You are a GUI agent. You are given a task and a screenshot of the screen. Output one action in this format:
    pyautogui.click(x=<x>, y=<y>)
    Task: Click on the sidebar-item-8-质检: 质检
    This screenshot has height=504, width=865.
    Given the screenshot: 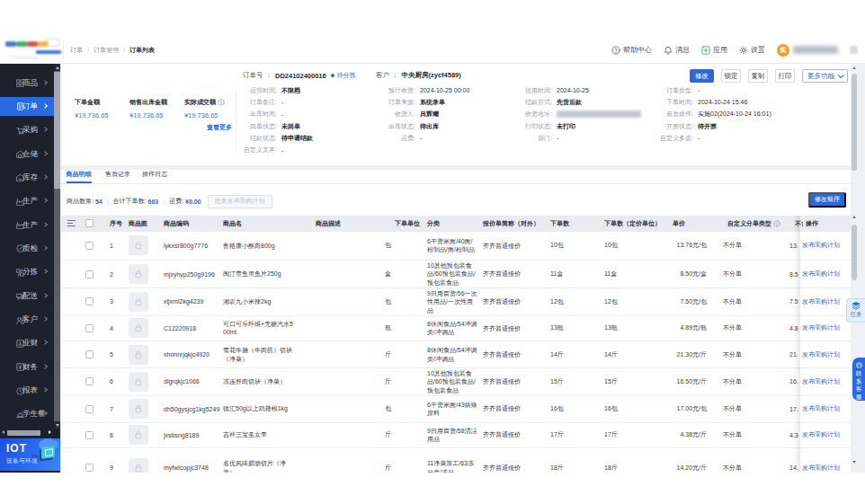 What is the action you would take?
    pyautogui.click(x=27, y=248)
    